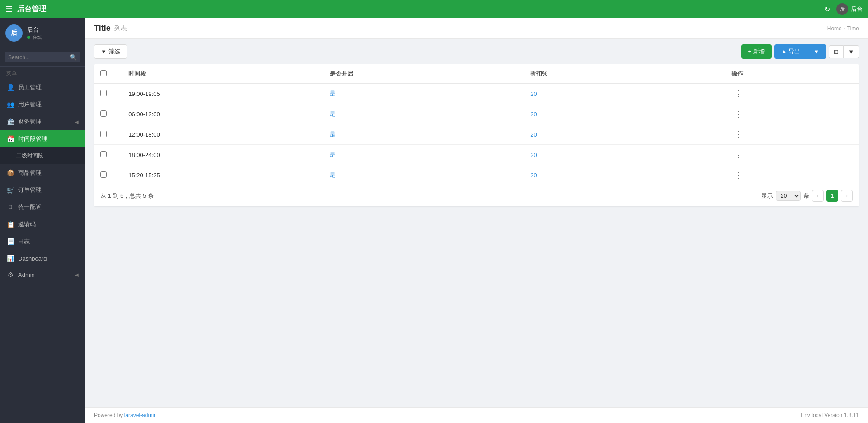  Describe the element at coordinates (26, 9) in the screenshot. I see `top-nav-left: ☰ 后台管理` at that location.